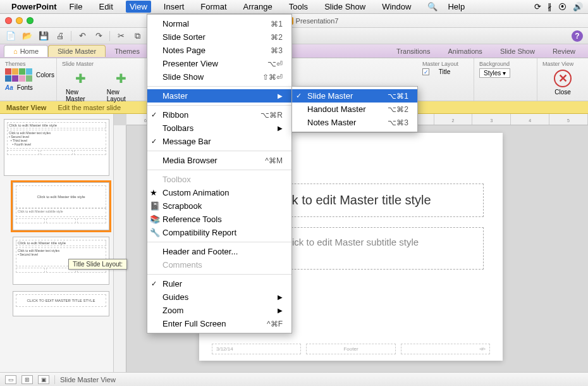  What do you see at coordinates (219, 161) in the screenshot?
I see `menuitem-media-browser: Media Browser^⌘M` at bounding box center [219, 161].